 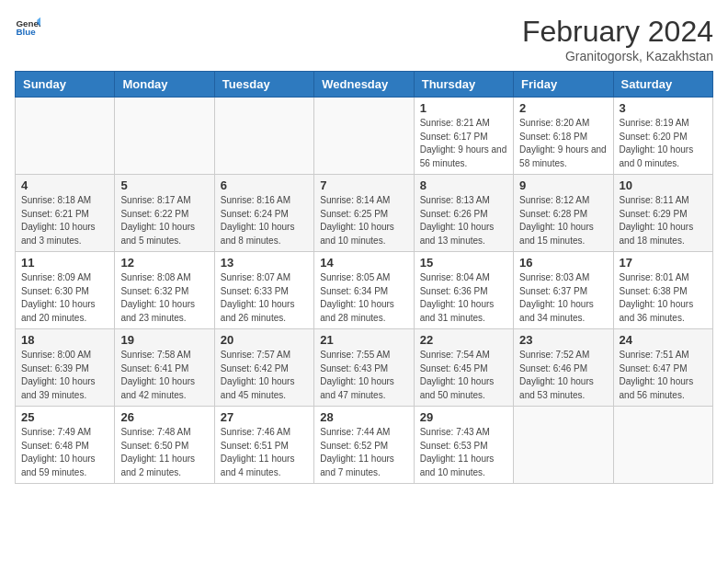 I want to click on day-number: 9, so click(x=563, y=186).